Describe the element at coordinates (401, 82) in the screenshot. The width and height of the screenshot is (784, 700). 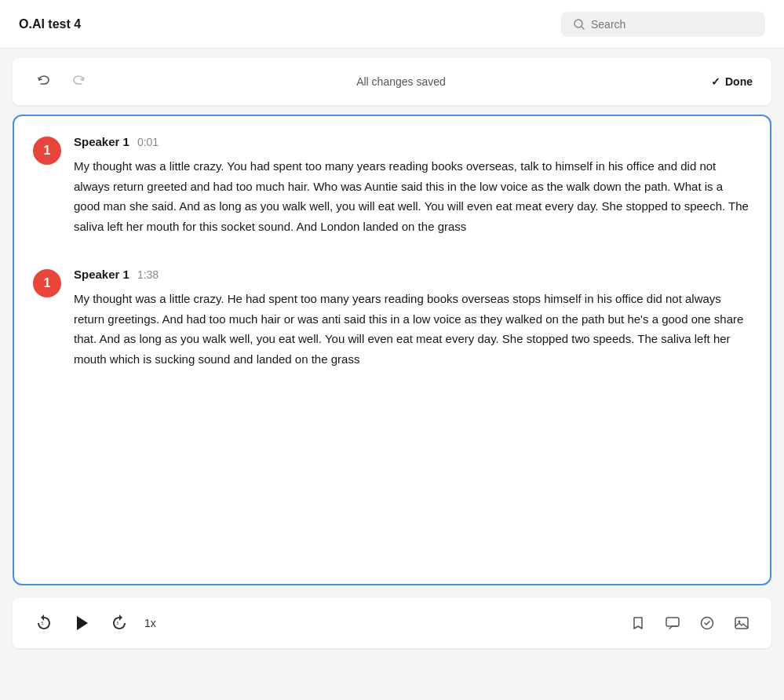
I see `save-status: All changes saved` at that location.